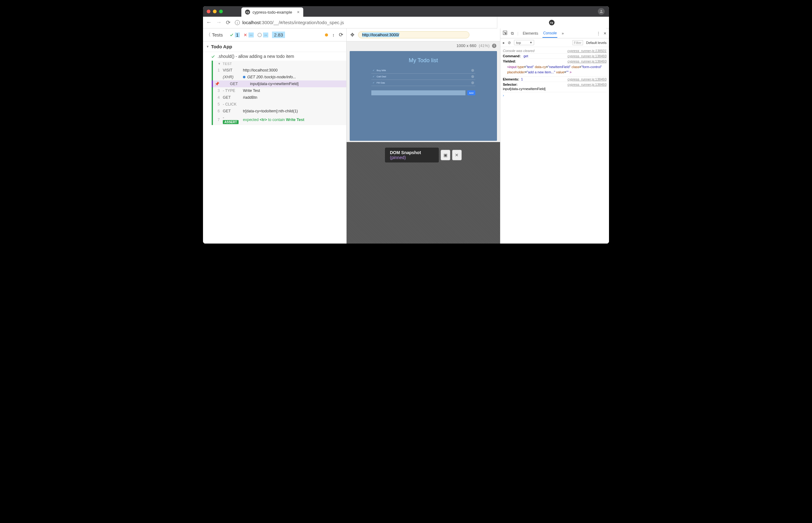 This screenshot has width=812, height=523. Describe the element at coordinates (280, 91) in the screenshot. I see `command-row: 3- TYPEWrite Test` at that location.